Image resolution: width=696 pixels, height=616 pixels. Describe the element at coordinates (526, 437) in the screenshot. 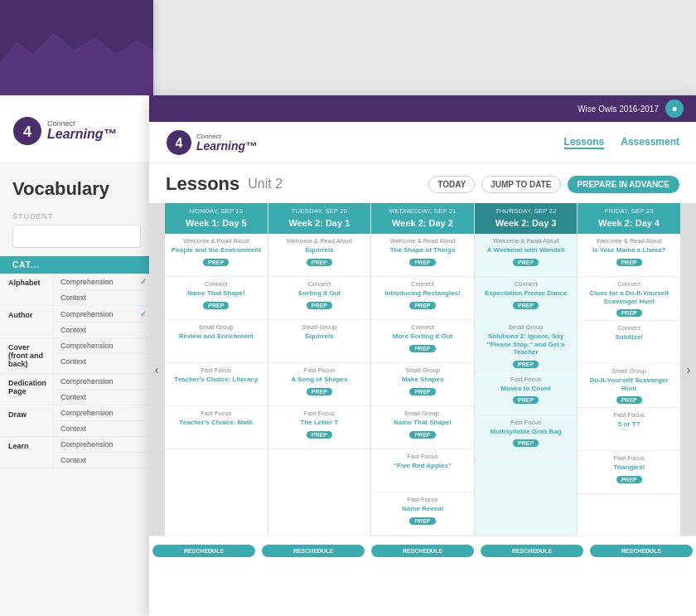

I see `lesson-cell: Fast Focus Multisyllable Grab Bag PREP` at that location.